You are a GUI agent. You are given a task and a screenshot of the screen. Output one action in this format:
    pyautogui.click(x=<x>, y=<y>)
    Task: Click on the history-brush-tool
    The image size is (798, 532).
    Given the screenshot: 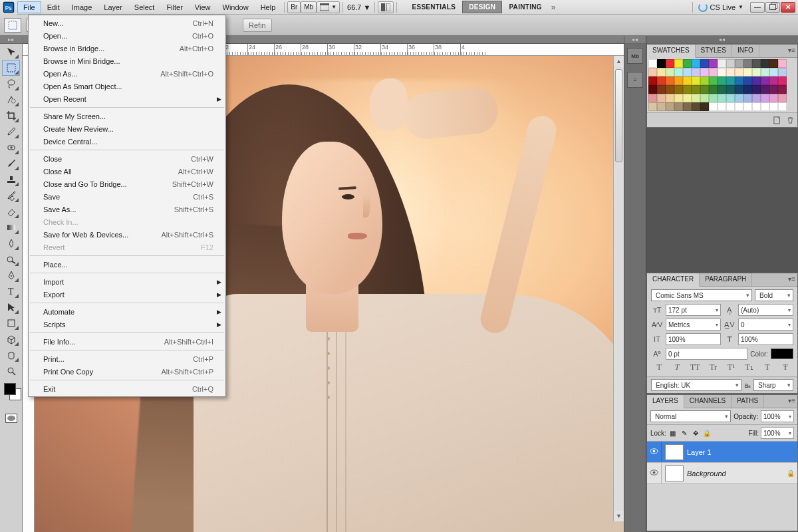 What is the action you would take?
    pyautogui.click(x=11, y=196)
    